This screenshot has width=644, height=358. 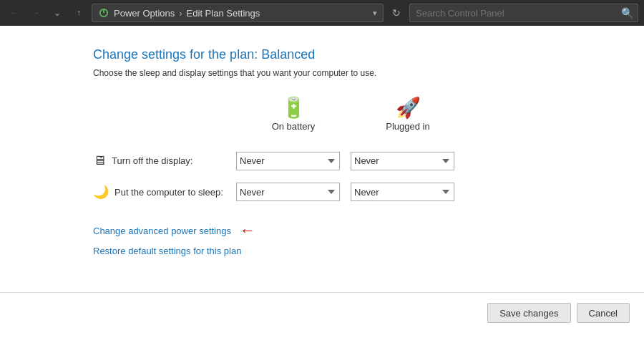 I want to click on power-icon, so click(x=104, y=13).